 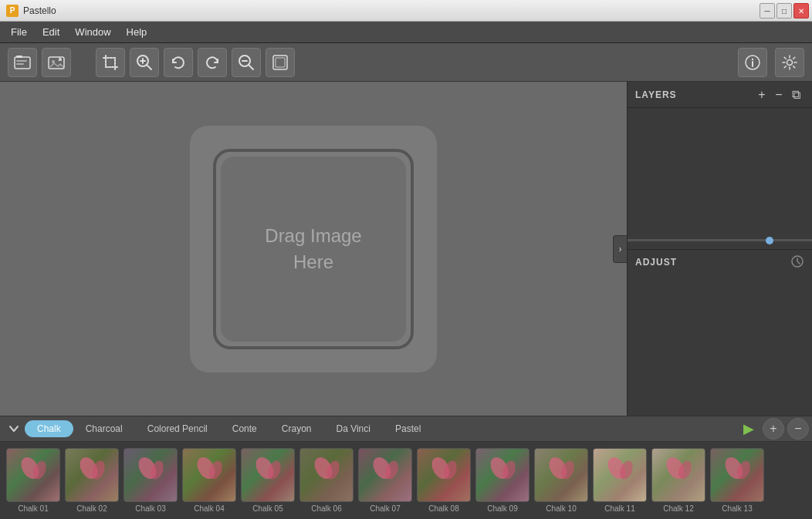 I want to click on tab-pastel: Pastel, so click(x=408, y=429).